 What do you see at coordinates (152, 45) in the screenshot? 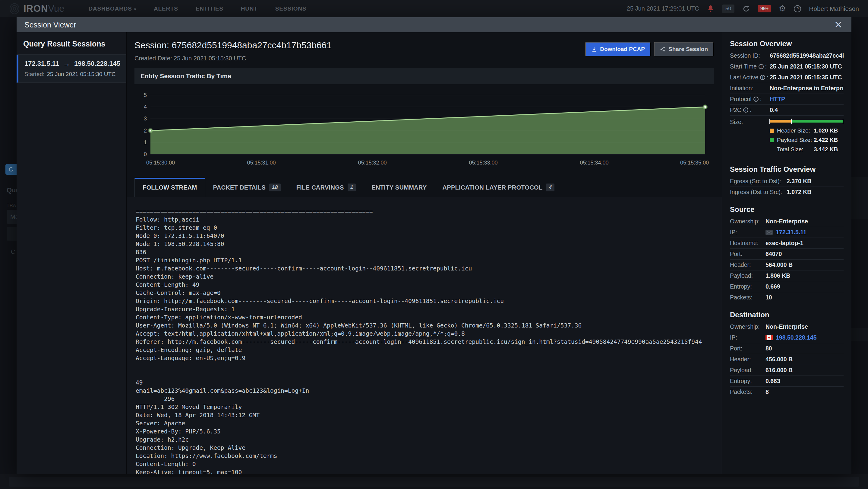
I see `session-label: Session:` at bounding box center [152, 45].